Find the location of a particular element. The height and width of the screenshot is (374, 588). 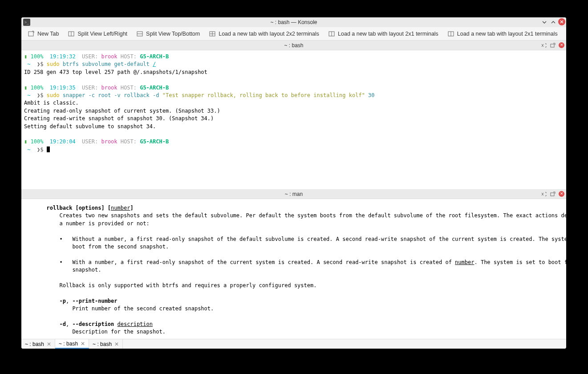

grid-2x2-icon is located at coordinates (212, 34).